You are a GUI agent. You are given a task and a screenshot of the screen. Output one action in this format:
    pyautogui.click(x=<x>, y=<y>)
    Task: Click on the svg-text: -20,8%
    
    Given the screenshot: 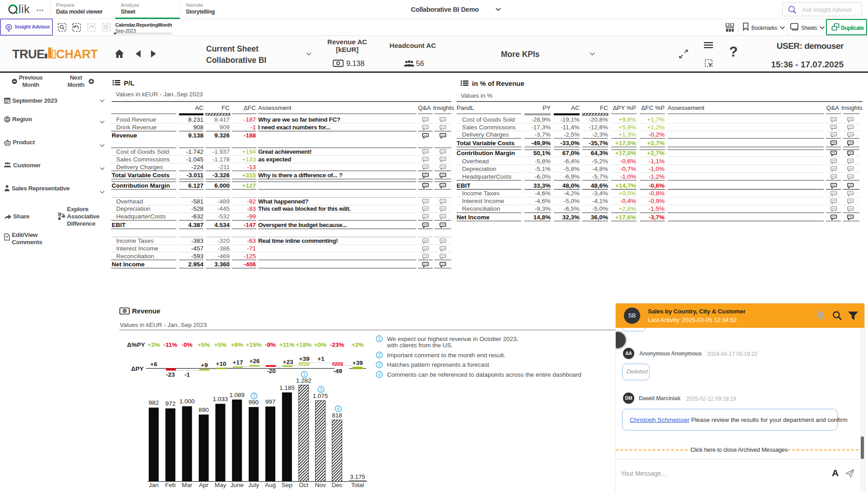 What is the action you would take?
    pyautogui.click(x=599, y=119)
    